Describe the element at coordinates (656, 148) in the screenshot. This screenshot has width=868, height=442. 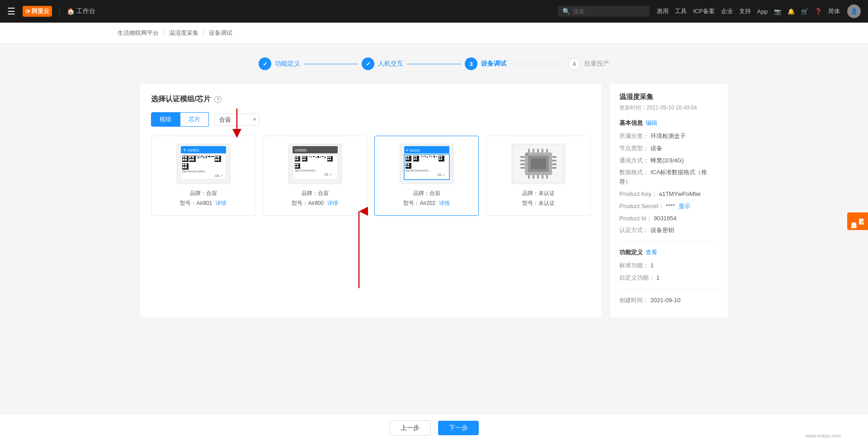
I see `info-value-node: 设备` at that location.